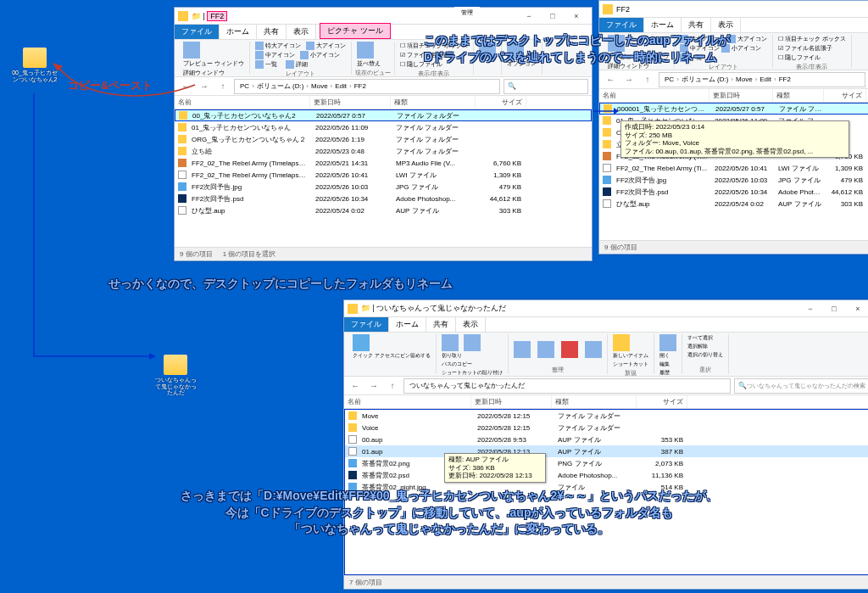 The width and height of the screenshot is (868, 593). I want to click on ribbon-sort: 並べ替え, so click(373, 64).